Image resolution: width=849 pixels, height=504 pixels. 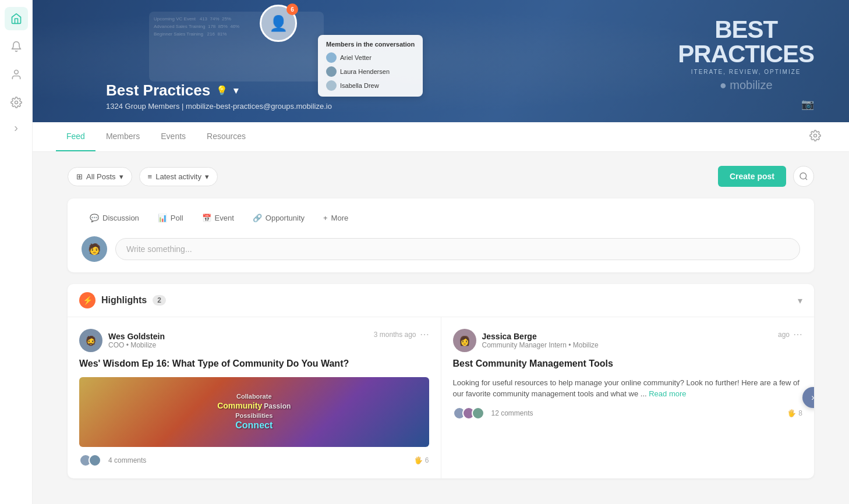 What do you see at coordinates (466, 96) in the screenshot?
I see `banner-info: Best Practices 💡 ▾ 1324 Group Members | …` at bounding box center [466, 96].